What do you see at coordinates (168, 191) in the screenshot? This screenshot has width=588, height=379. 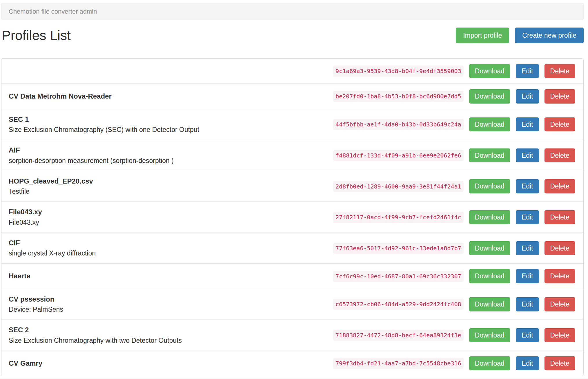 I see `profile-description: Testfile` at bounding box center [168, 191].